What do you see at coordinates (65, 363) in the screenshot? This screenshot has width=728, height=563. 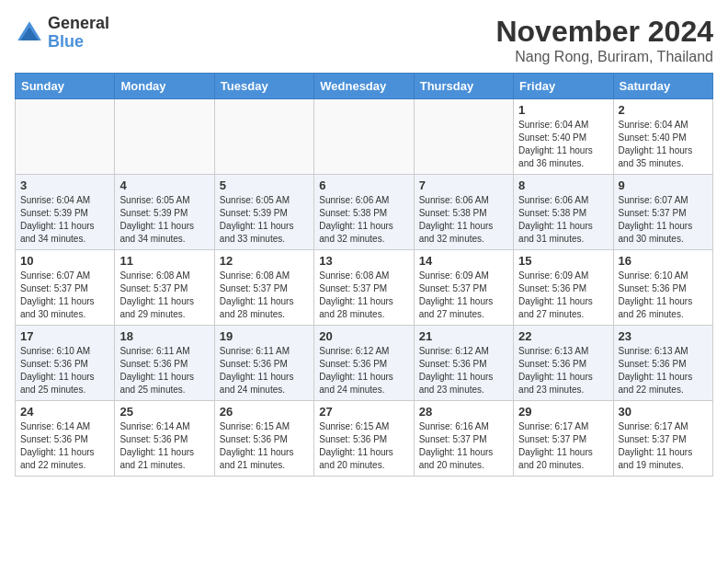 I see `calendar-cell: 17Sunrise: 6:10 AM Sunset: 5:36 PM Dayli…` at bounding box center [65, 363].